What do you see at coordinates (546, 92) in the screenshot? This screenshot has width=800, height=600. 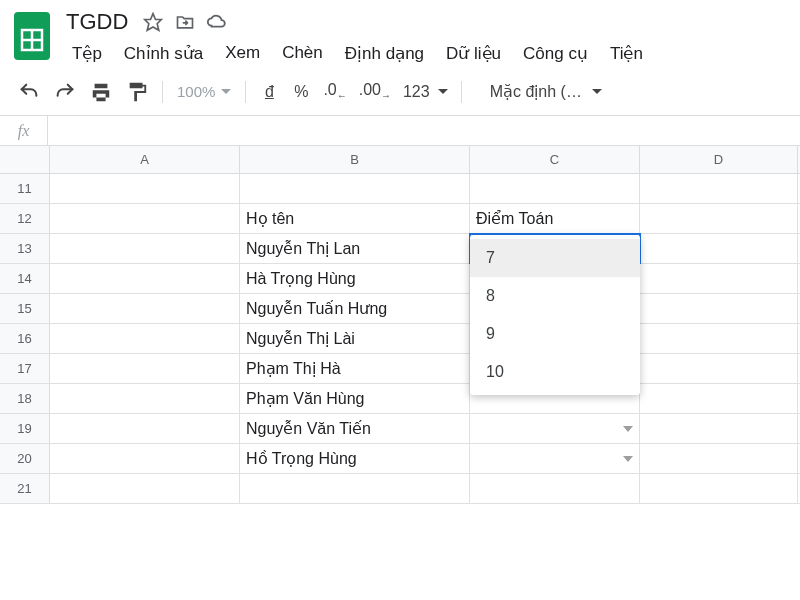 I see `font-family-select: Mặc định (…` at bounding box center [546, 92].